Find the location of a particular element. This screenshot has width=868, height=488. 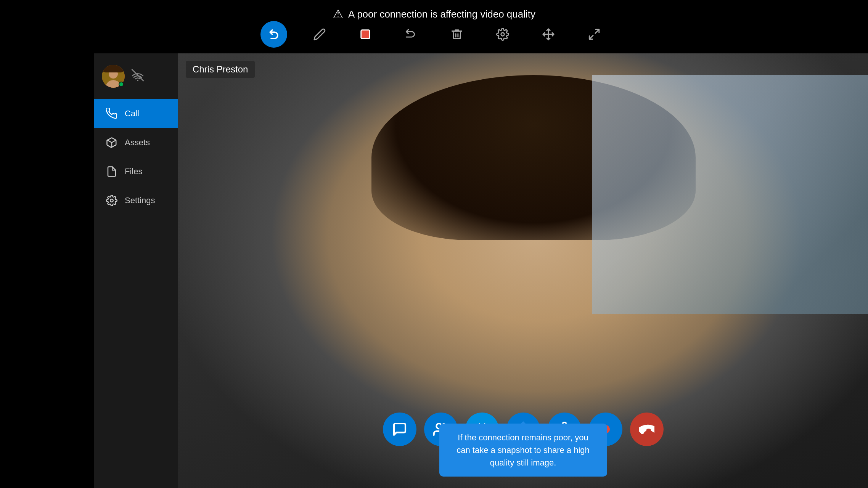

sidebar-item-settings: Settings is located at coordinates (136, 201).